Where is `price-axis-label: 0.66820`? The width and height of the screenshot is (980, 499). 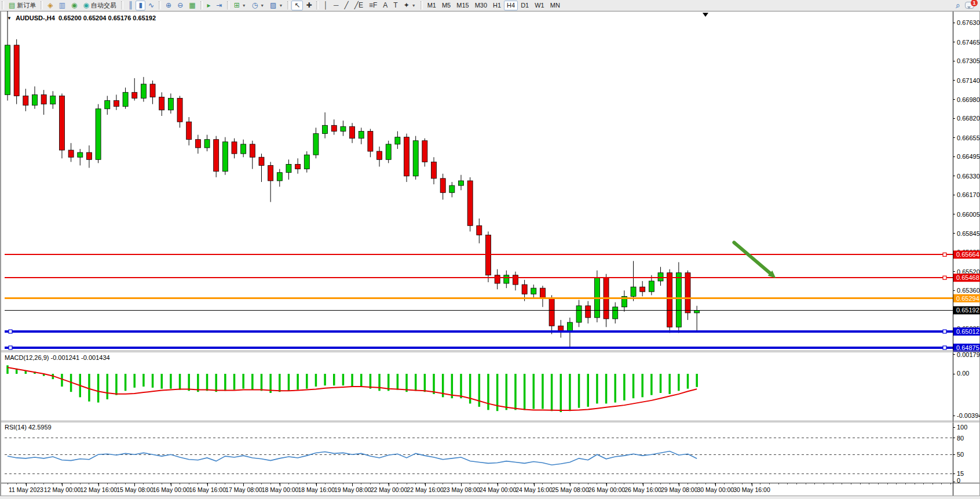 price-axis-label: 0.66820 is located at coordinates (968, 118).